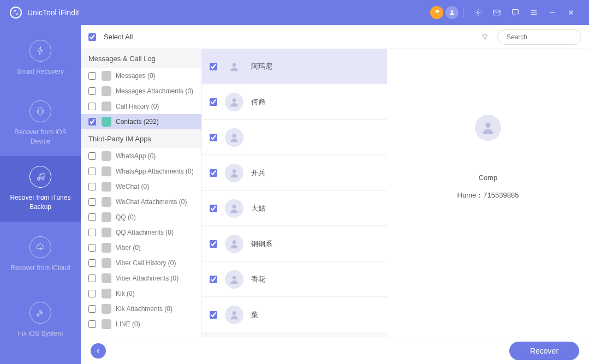  What do you see at coordinates (141, 156) in the screenshot?
I see `category-row: WhatsApp (0)` at bounding box center [141, 156].